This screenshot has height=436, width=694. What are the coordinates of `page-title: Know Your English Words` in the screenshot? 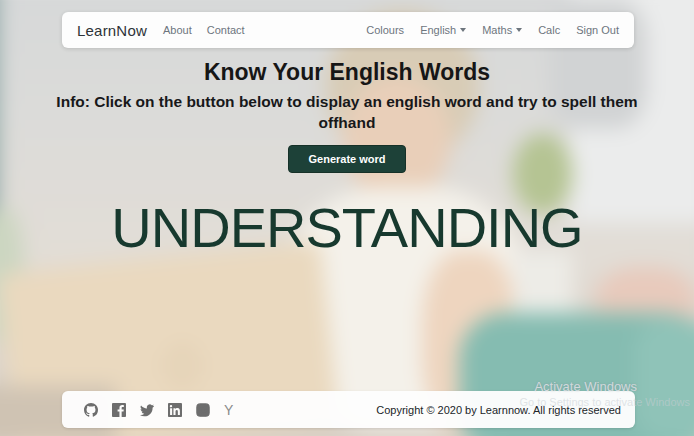 It's located at (347, 72).